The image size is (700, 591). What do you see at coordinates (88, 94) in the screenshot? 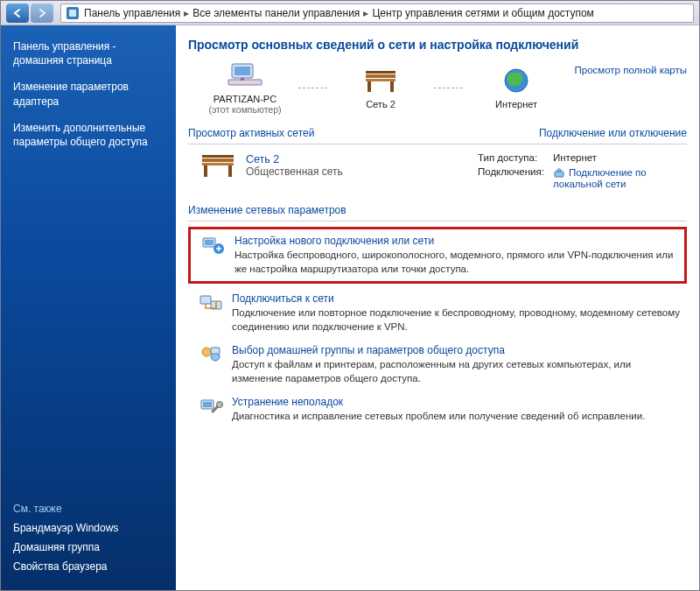
I see `sidebar-link-adapter-settings: Изменение параметров адаптера` at bounding box center [88, 94].